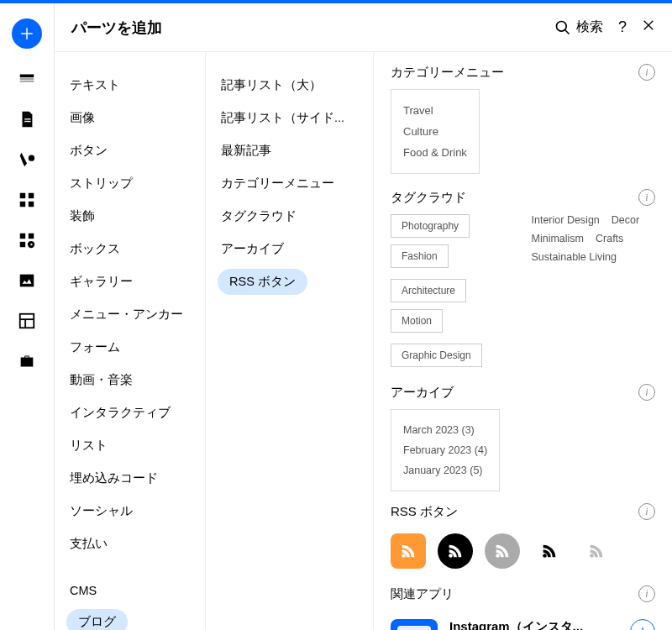 This screenshot has height=630, width=672. Describe the element at coordinates (408, 551) in the screenshot. I see `rss-button-orange` at that location.